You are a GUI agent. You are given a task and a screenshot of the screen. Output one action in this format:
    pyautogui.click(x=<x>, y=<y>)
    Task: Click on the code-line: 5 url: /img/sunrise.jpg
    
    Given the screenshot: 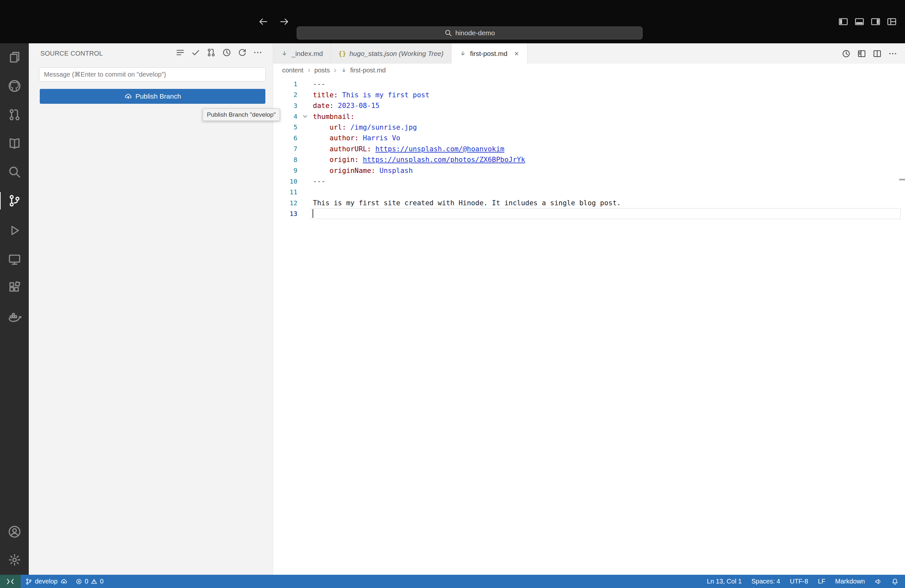 What is the action you would take?
    pyautogui.click(x=589, y=127)
    